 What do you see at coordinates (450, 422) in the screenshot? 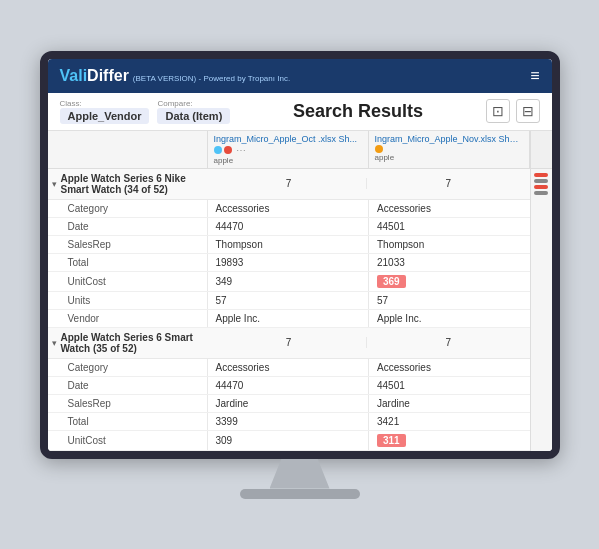
I see `row-val2: 3421` at bounding box center [450, 422].